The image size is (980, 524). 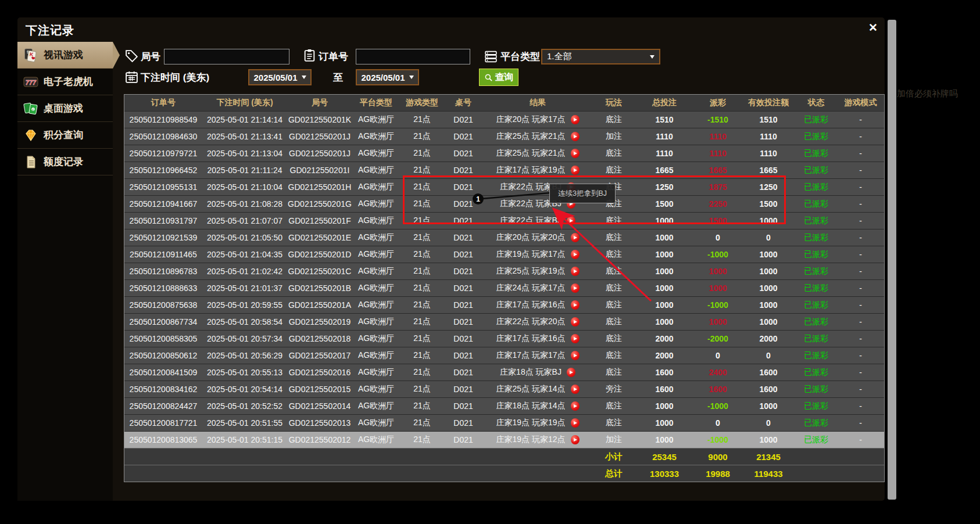 I want to click on subtotal-payout: 9000, so click(x=718, y=457).